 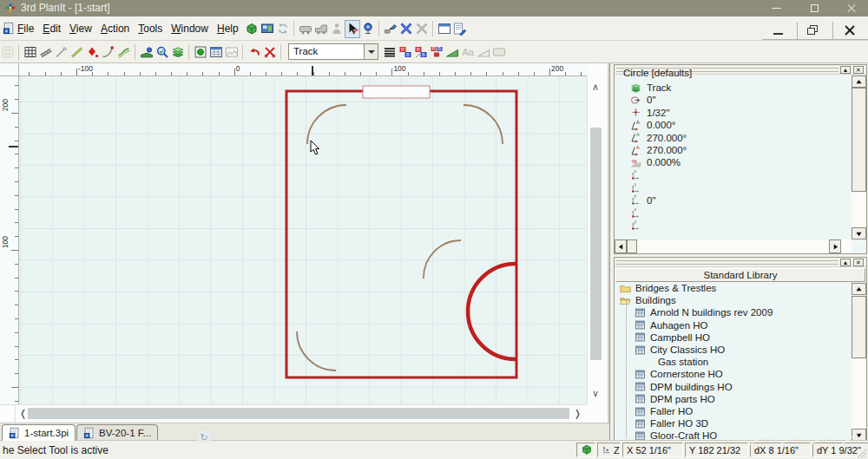 What do you see at coordinates (178, 52) in the screenshot?
I see `layers-icon` at bounding box center [178, 52].